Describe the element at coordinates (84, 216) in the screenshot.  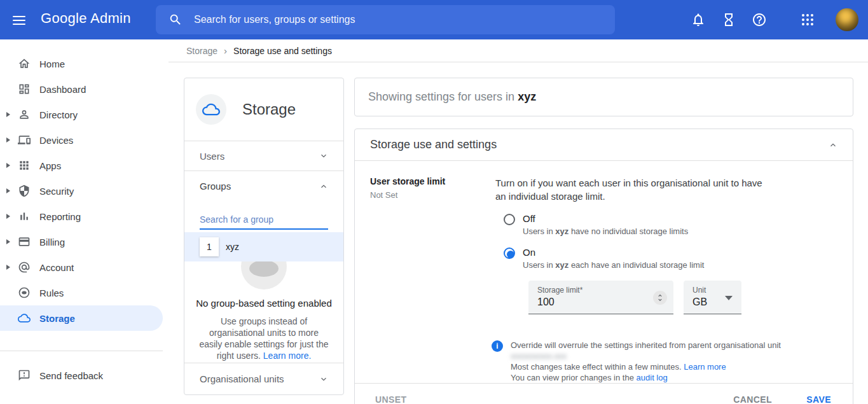
I see `sidebar-item-reporting: Reporting` at that location.